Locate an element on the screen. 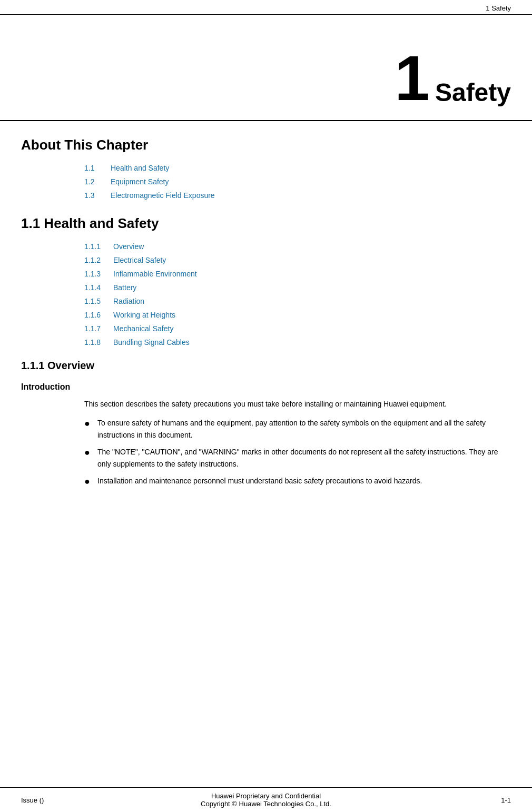  sub-toc-number-1-1-5: 1.1.5 is located at coordinates (99, 301).